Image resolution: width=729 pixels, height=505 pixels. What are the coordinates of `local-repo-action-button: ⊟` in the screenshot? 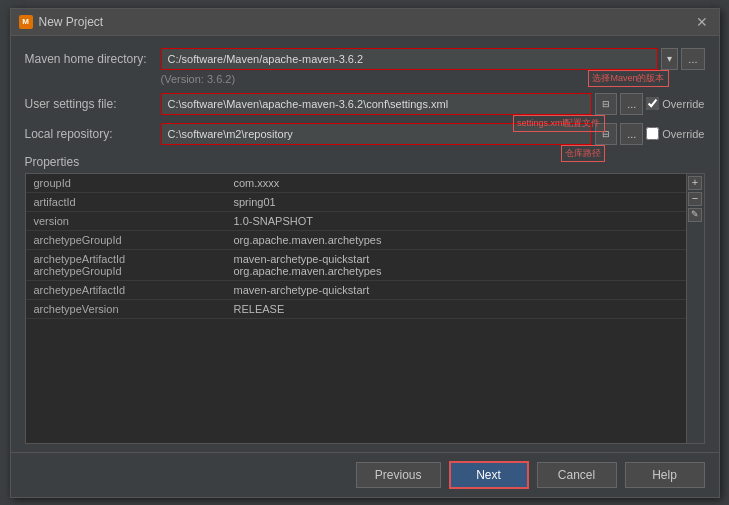 It's located at (606, 134).